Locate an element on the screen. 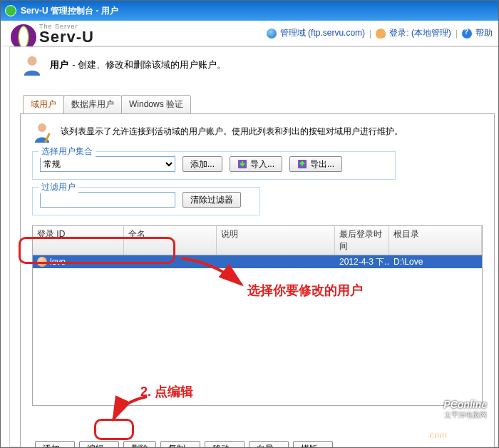 This screenshot has height=448, width=499. tab-bar: 域用户 数据库用户 Windows 验证 is located at coordinates (259, 104).